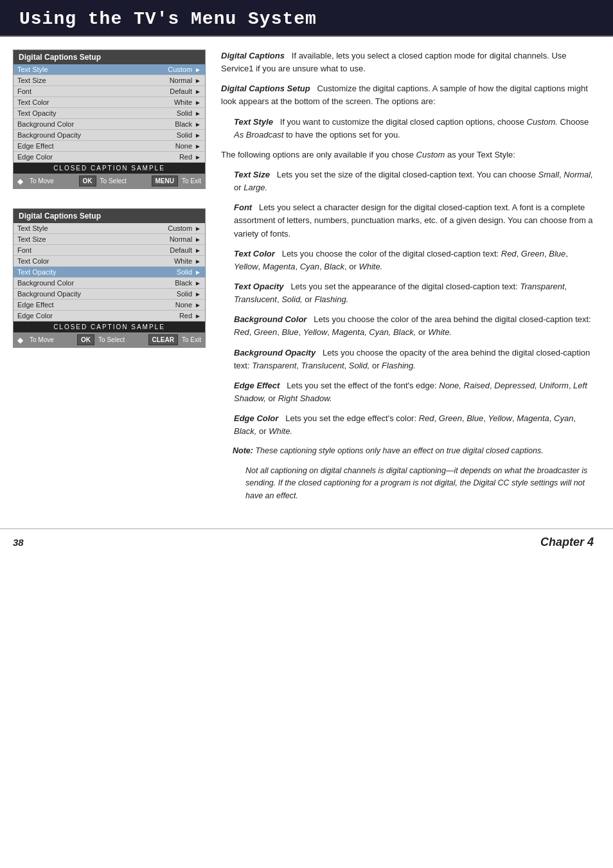  Describe the element at coordinates (368, 154) in the screenshot. I see `custom-note-text: The following options are only available…` at that location.